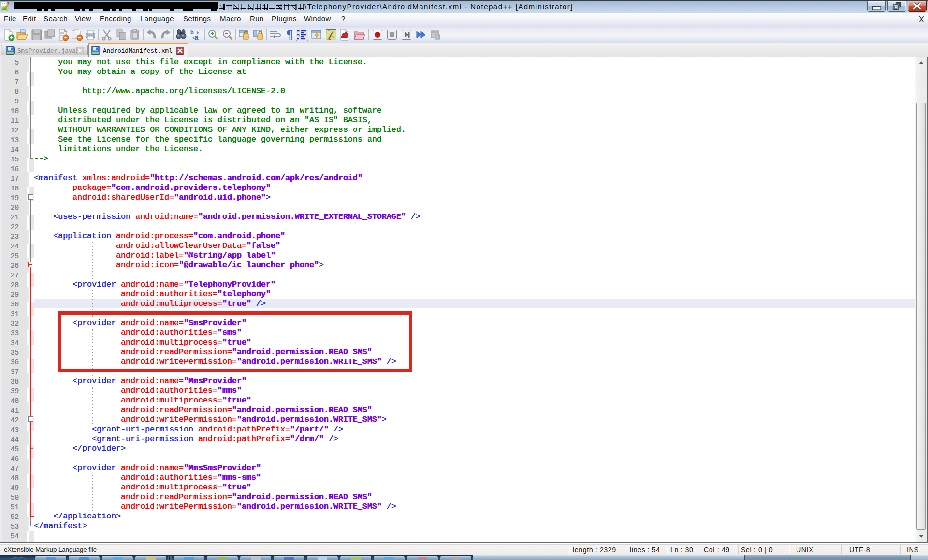 This screenshot has height=560, width=928. I want to click on svg-text: b, so click(192, 32).